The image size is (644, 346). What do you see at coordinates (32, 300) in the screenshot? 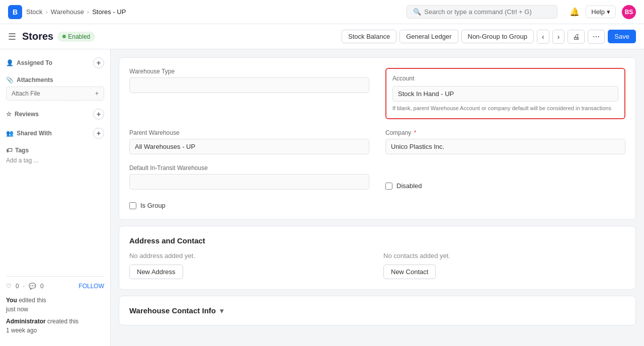
I see `activity-1-action: edited this` at bounding box center [32, 300].